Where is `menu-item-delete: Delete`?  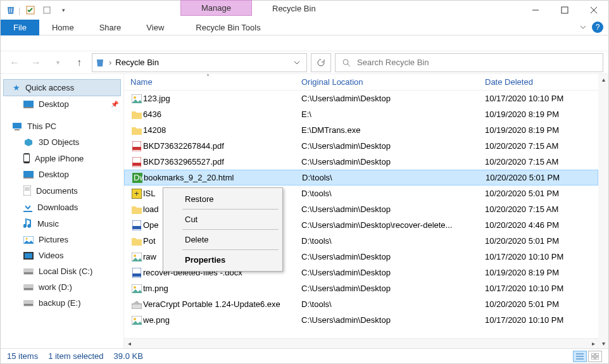 menu-item-delete: Delete is located at coordinates (223, 239).